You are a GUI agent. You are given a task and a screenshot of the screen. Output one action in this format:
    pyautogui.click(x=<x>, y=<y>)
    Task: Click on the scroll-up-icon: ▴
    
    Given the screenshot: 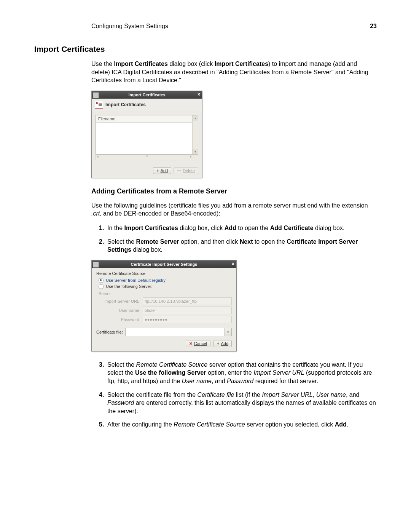 What is the action you would take?
    pyautogui.click(x=195, y=118)
    